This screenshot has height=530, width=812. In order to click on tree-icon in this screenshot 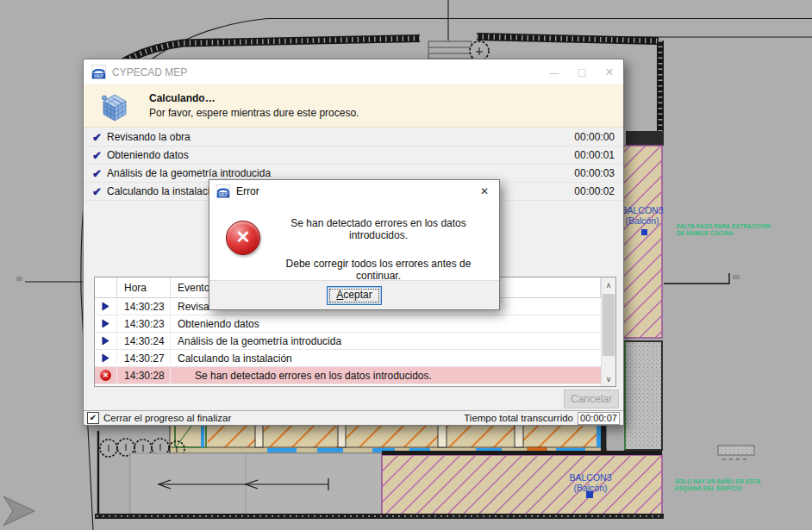, I will do `click(479, 51)`.